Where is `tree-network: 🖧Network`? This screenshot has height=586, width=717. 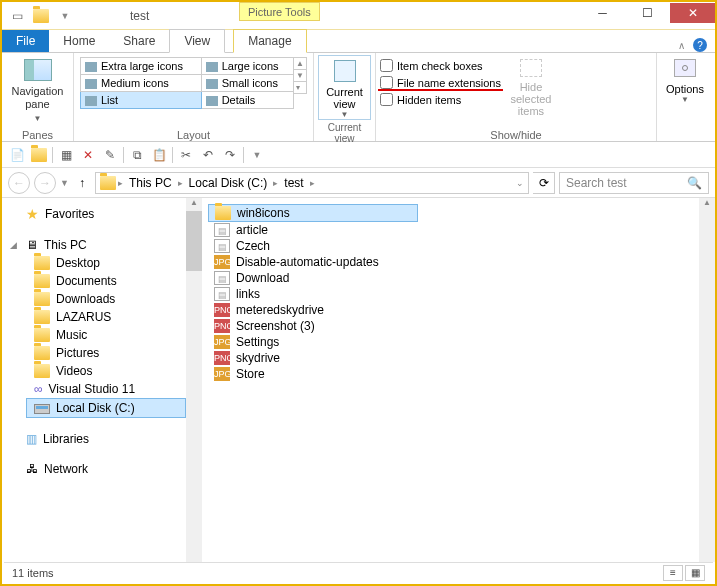 tree-network: 🖧Network is located at coordinates (102, 469).